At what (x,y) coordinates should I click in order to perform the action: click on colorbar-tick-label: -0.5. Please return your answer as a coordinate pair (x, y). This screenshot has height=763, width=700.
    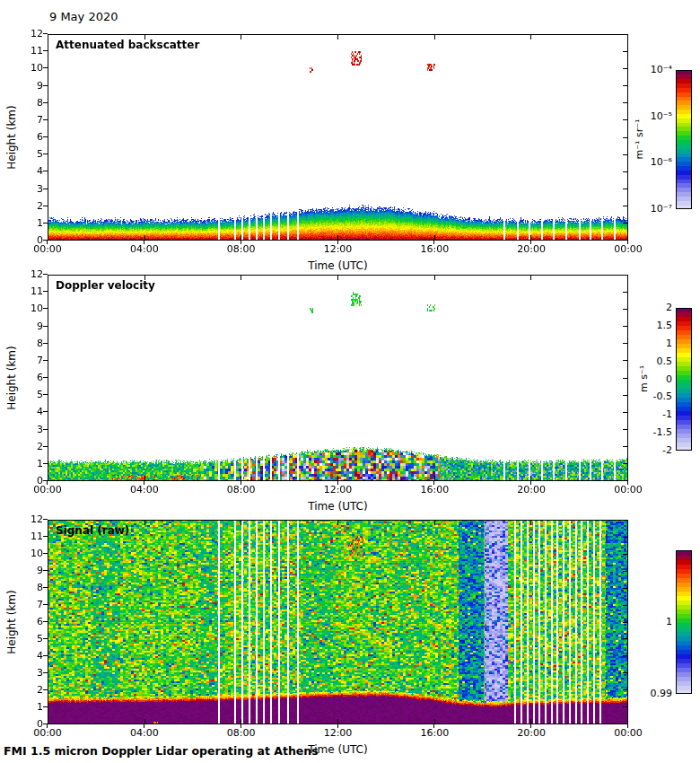
    Looking at the image, I should click on (652, 397).